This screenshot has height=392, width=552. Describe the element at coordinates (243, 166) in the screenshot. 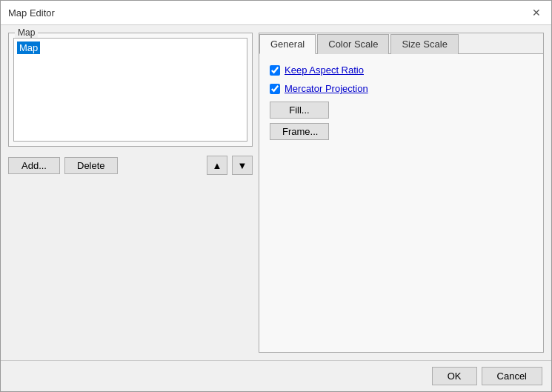

I see `down-arrow-icon: ▼` at that location.